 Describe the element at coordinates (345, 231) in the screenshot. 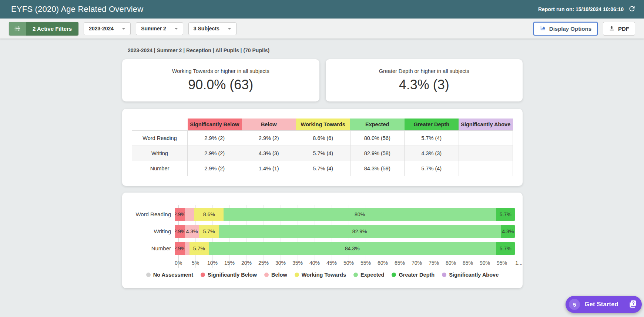

I see `chart-bar-track: 2.9%4.3%5.7%82.9%4.3%` at that location.